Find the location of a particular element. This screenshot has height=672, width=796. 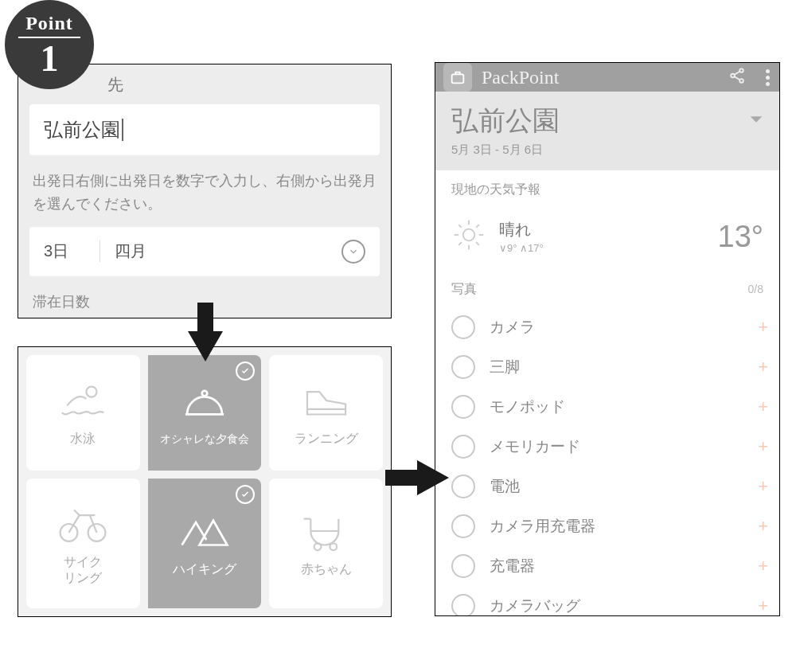

app-suitcase-icon is located at coordinates (458, 77).